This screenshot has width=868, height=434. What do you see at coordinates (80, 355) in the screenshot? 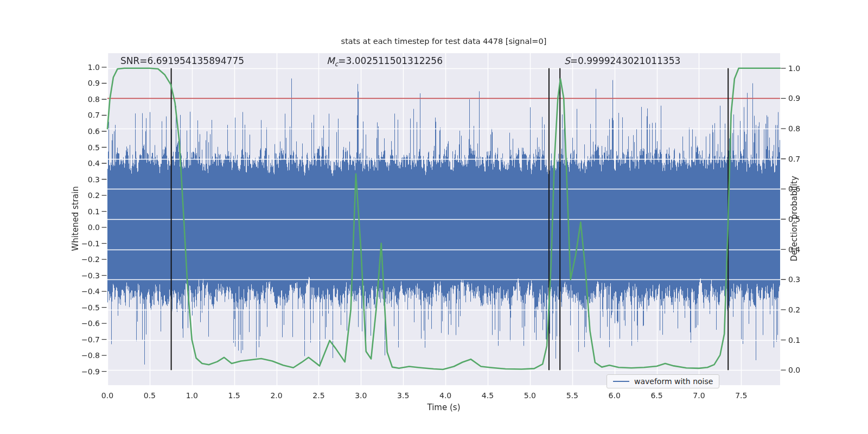
I see `y-left-tick-label: −0.8` at bounding box center [80, 355].